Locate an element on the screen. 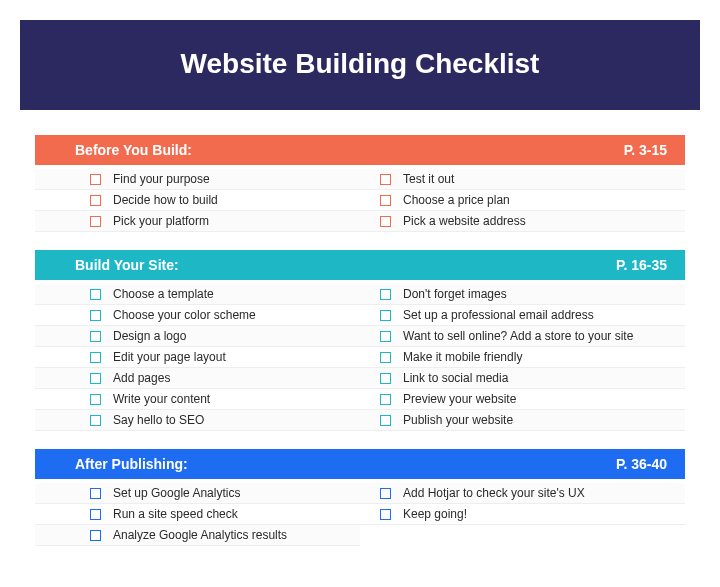  checklist-item-label: Set up Google Analytics is located at coordinates (176, 493).